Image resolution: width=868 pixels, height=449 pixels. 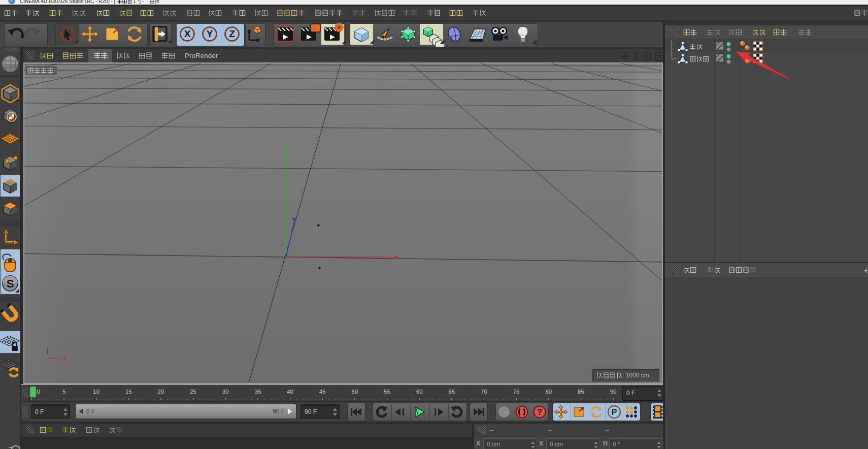 What do you see at coordinates (419, 392) in the screenshot?
I see `svg-text: 60` at bounding box center [419, 392].